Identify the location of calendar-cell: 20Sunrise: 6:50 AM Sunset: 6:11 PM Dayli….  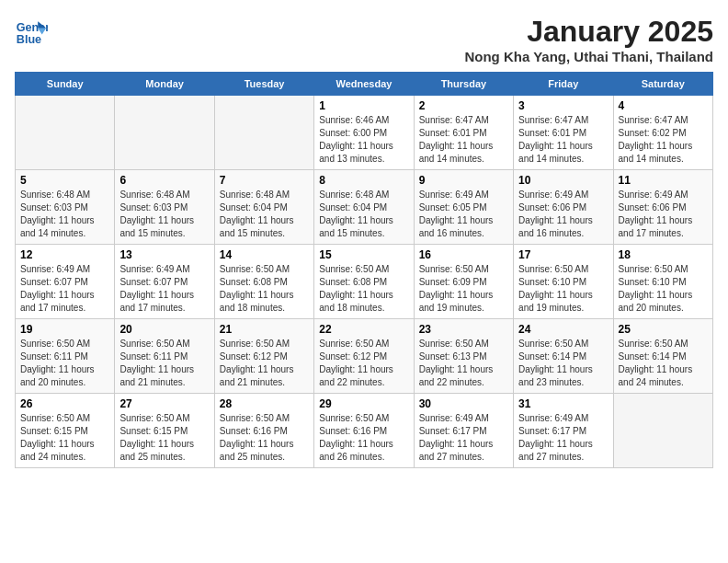
(165, 357).